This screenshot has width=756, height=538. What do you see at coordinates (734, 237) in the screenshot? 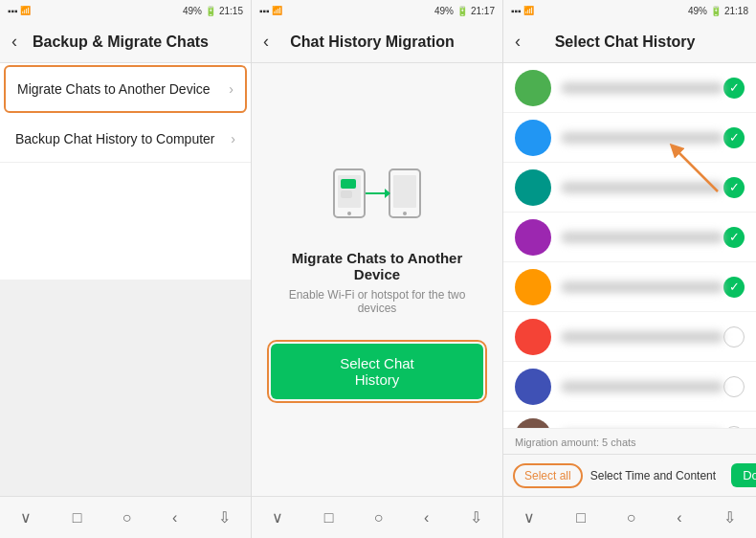
I see `checkbox-3: ✓` at bounding box center [734, 237].